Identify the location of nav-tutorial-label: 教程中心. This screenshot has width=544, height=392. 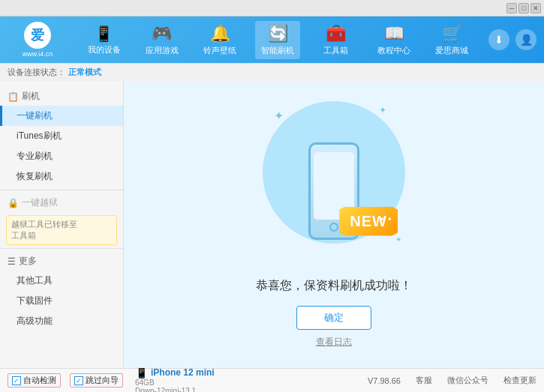
(394, 51).